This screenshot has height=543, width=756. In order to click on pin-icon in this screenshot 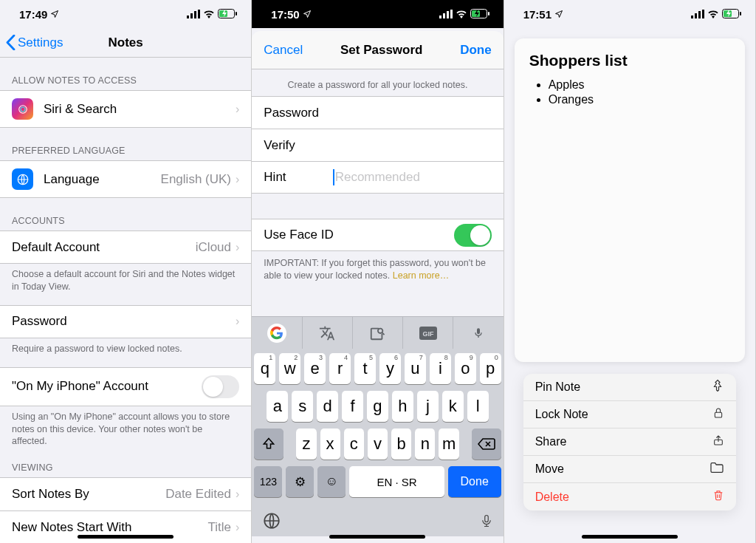, I will do `click(718, 387)`.